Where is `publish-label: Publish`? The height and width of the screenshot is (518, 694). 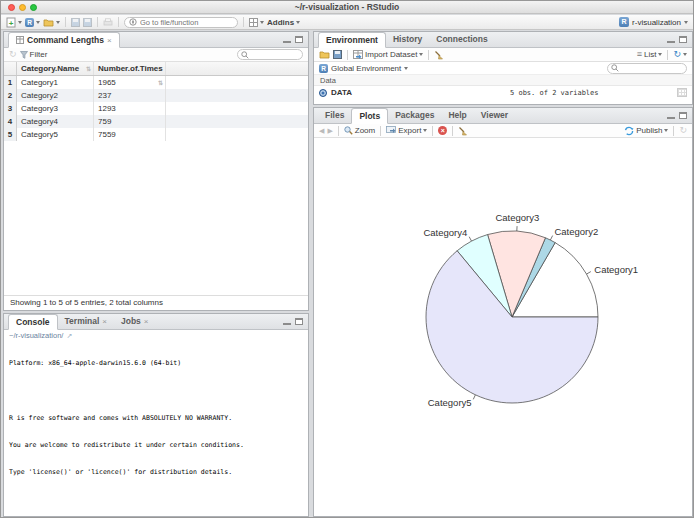 publish-label: Publish is located at coordinates (649, 130).